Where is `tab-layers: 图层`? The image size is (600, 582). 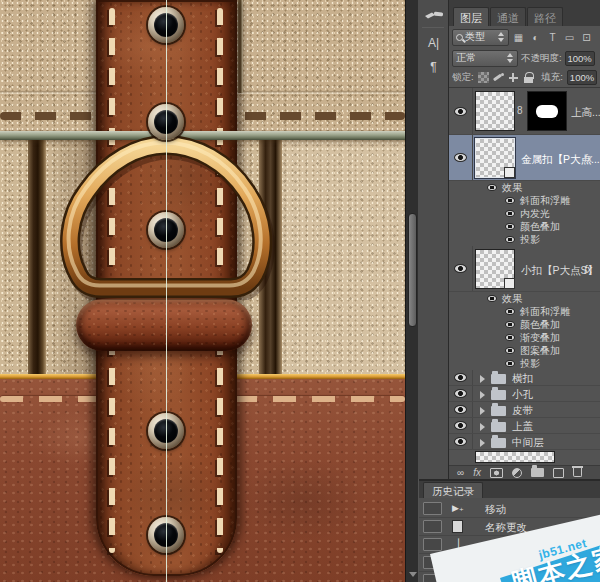
tab-layers: 图层 is located at coordinates (471, 16).